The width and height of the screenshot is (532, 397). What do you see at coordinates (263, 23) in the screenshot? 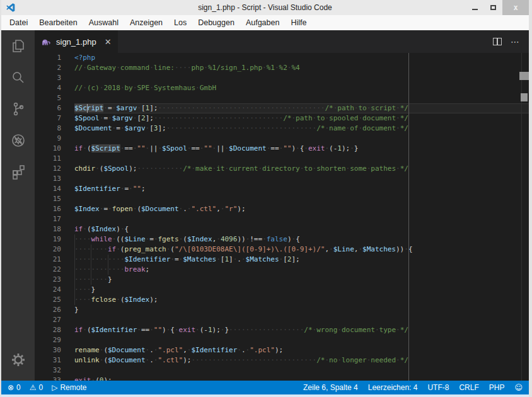
I see `menu-item-aufgaben: Aufgaben` at bounding box center [263, 23].